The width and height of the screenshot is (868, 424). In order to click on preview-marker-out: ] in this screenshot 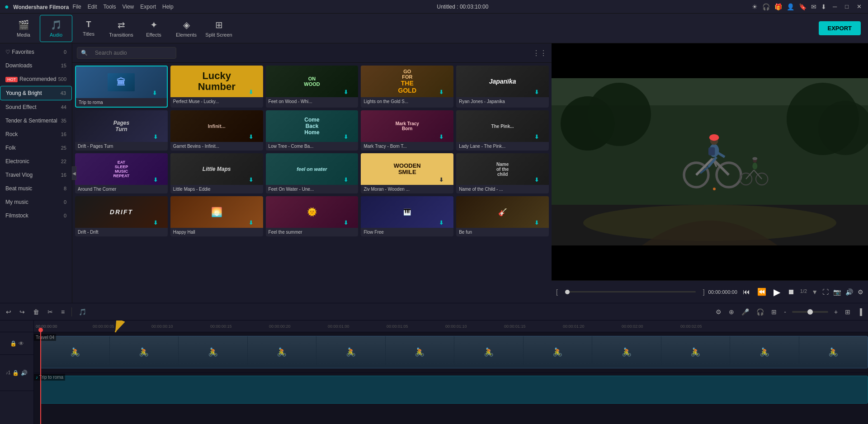, I will do `click(704, 292)`.